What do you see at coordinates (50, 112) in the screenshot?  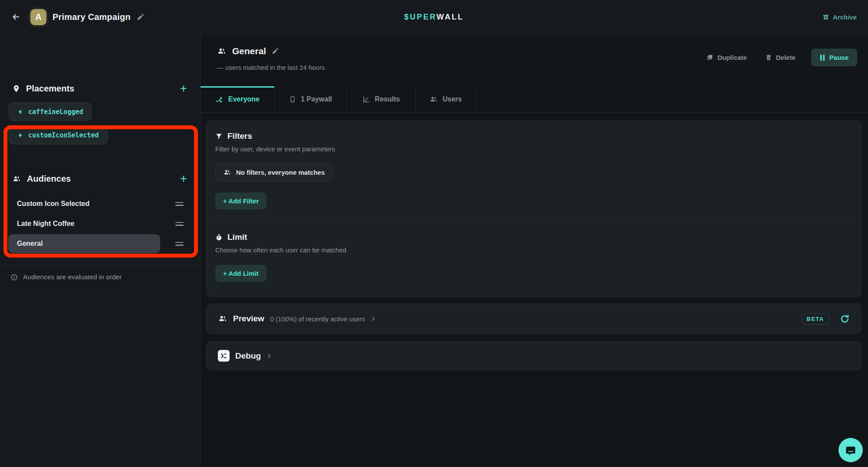 I see `placement-chip: caffeineLogged` at bounding box center [50, 112].